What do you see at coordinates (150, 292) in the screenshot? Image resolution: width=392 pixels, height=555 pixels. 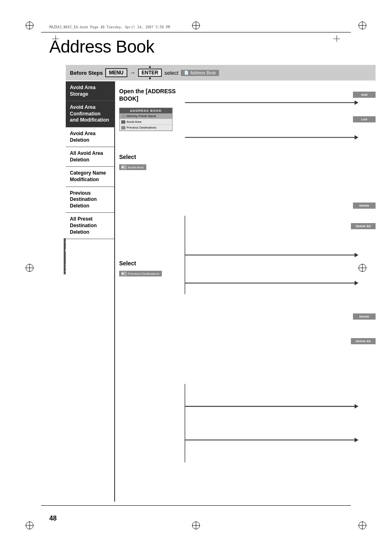 I see `center-column: Open the [ADDRESS BOOK] ADDRESS BOOK Mem…` at bounding box center [150, 292].